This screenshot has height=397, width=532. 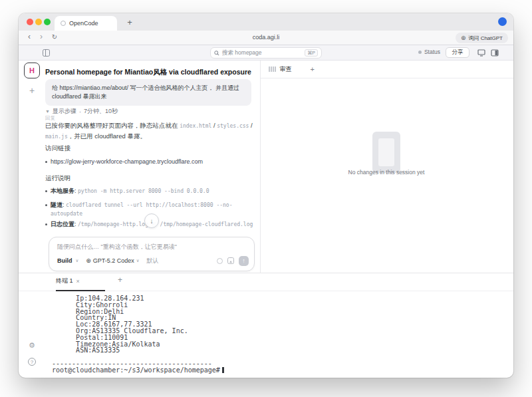 What do you see at coordinates (464, 39) in the screenshot?
I see `chatgpt-icon: ⊛` at bounding box center [464, 39].